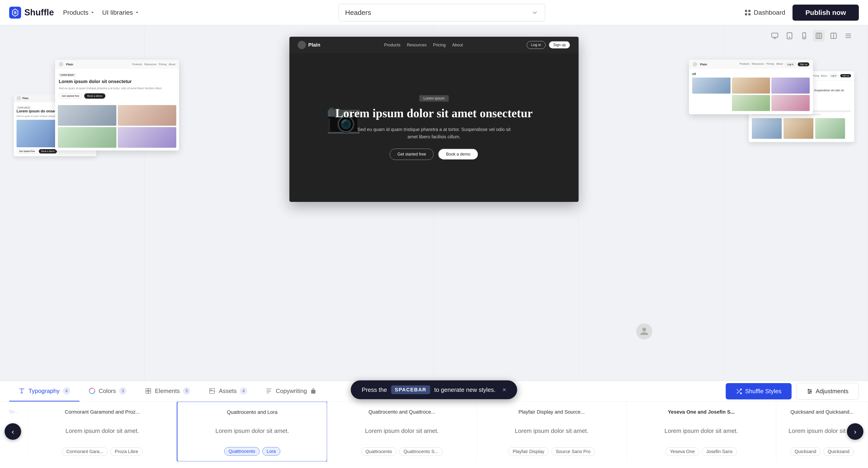 This screenshot has height=468, width=868. What do you see at coordinates (811, 36) in the screenshot?
I see `view-mode-icons` at bounding box center [811, 36].